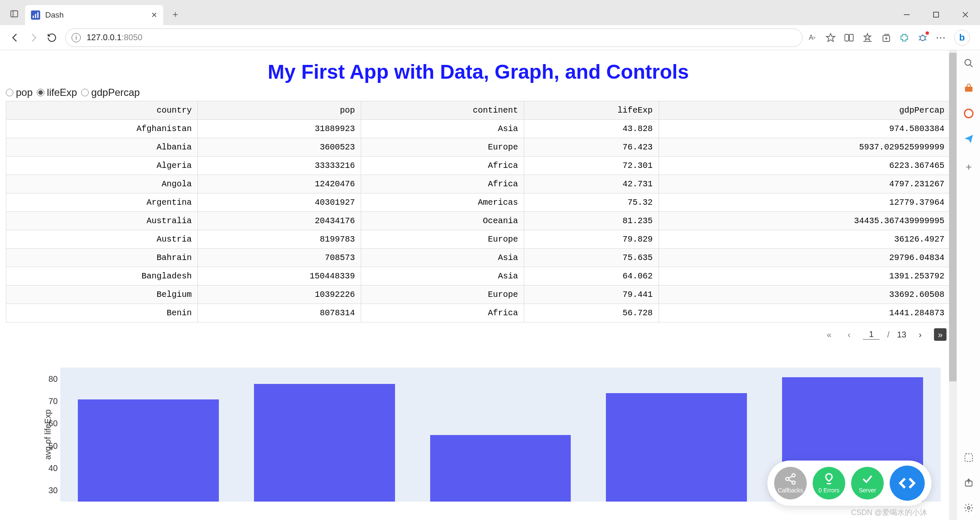  Describe the element at coordinates (434, 38) in the screenshot. I see `address-bar: i 127.0.0.1:8050` at that location.